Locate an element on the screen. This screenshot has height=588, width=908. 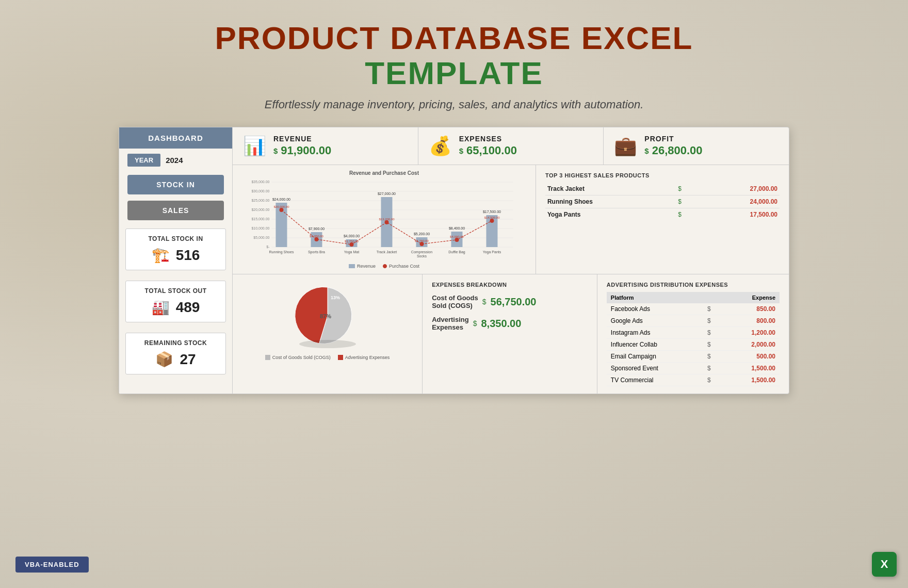
pie-legend-cogs: Cost of Goods Sold (COGS) is located at coordinates (301, 357).